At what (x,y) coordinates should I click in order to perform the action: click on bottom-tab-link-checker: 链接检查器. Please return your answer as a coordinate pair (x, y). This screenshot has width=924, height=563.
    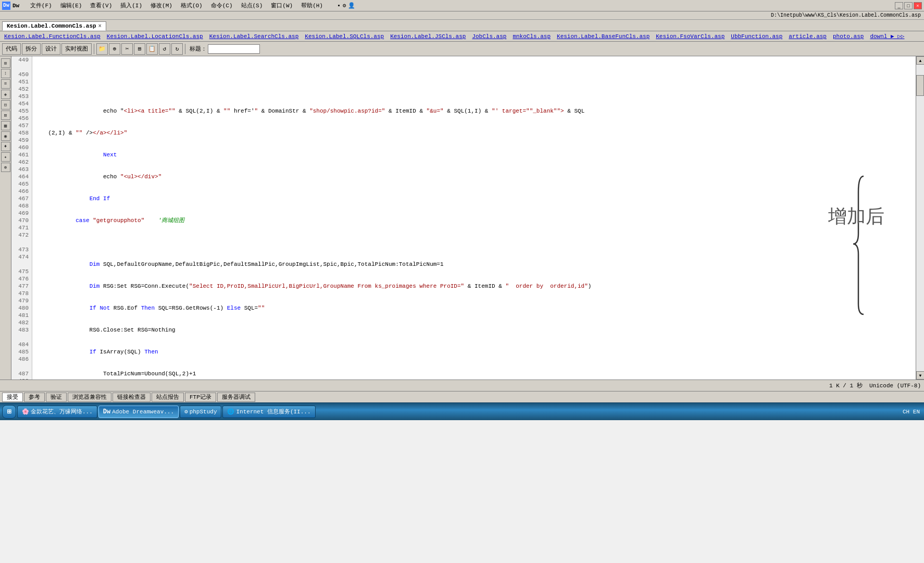
    Looking at the image, I should click on (131, 397).